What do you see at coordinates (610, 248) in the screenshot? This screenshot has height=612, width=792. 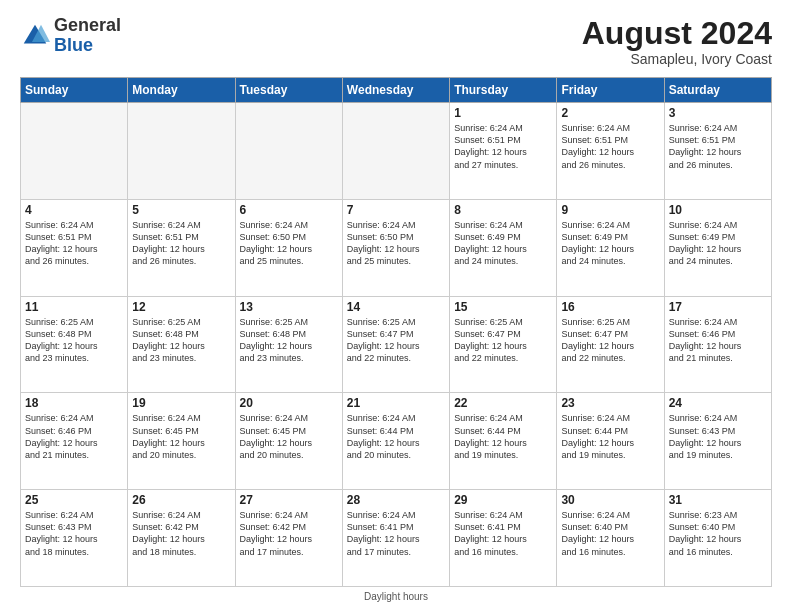 I see `day-cell: 9Sunrise: 6:24 AM Sunset: 6:49 PM Daylig…` at bounding box center [610, 248].